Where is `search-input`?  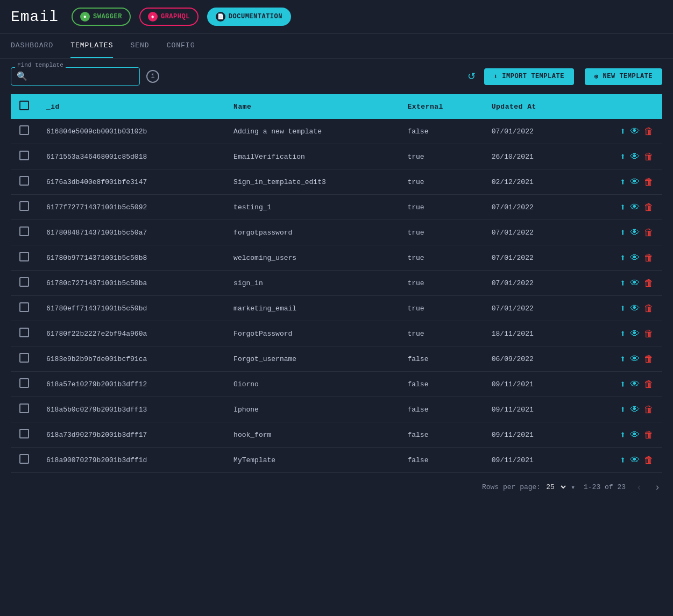 search-input is located at coordinates (82, 76).